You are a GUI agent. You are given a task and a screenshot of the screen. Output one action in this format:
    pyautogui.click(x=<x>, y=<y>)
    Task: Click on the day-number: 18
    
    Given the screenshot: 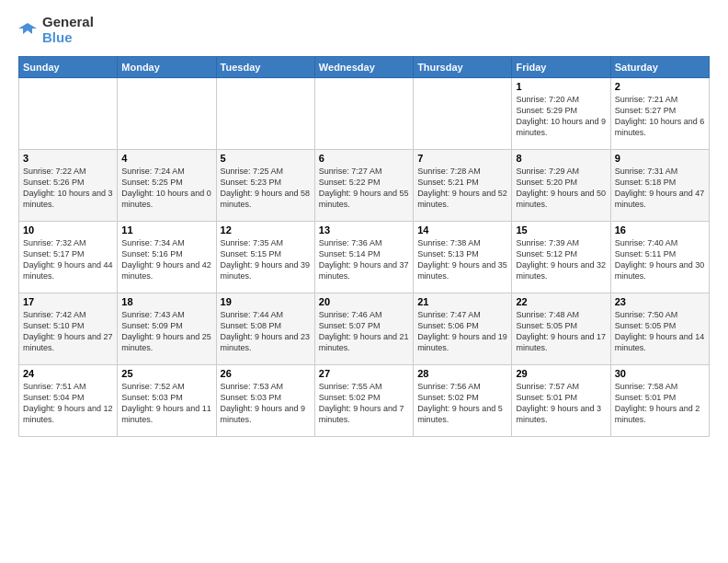 What is the action you would take?
    pyautogui.click(x=166, y=302)
    